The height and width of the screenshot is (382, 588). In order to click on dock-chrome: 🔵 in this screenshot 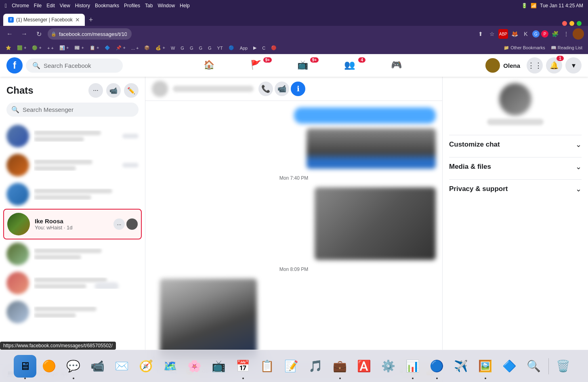, I will do `click(437, 366)`.